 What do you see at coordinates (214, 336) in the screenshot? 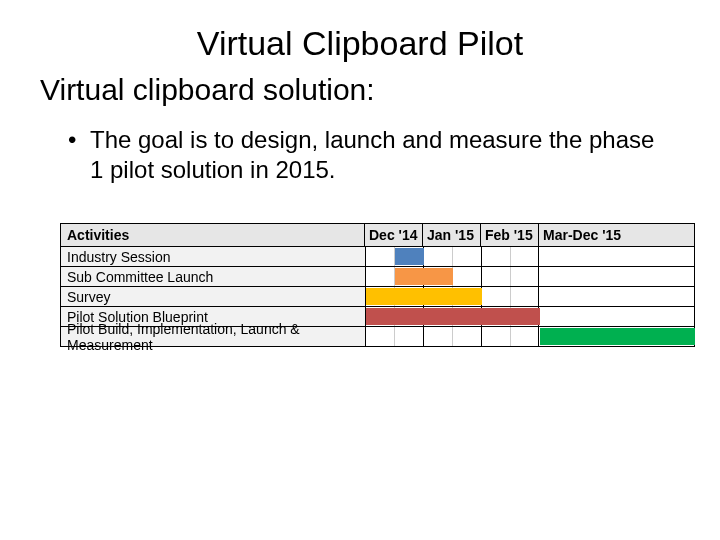
I see `activity-label: Pilot Build, Implementation, Launch & Me…` at bounding box center [214, 336].